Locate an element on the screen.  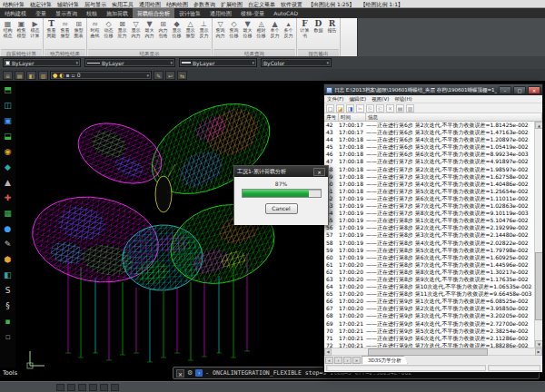
log-row: 6317:00:20——正在进行第8步 第9次迭代,不平衡力收敛误差=1.176… is located at coordinates (433, 279).